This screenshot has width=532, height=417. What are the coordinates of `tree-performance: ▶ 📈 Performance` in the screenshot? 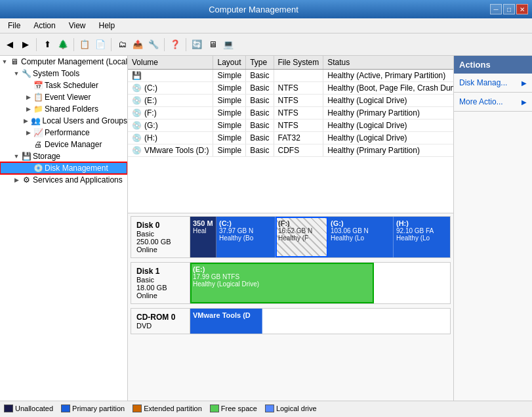 It's located at (64, 133).